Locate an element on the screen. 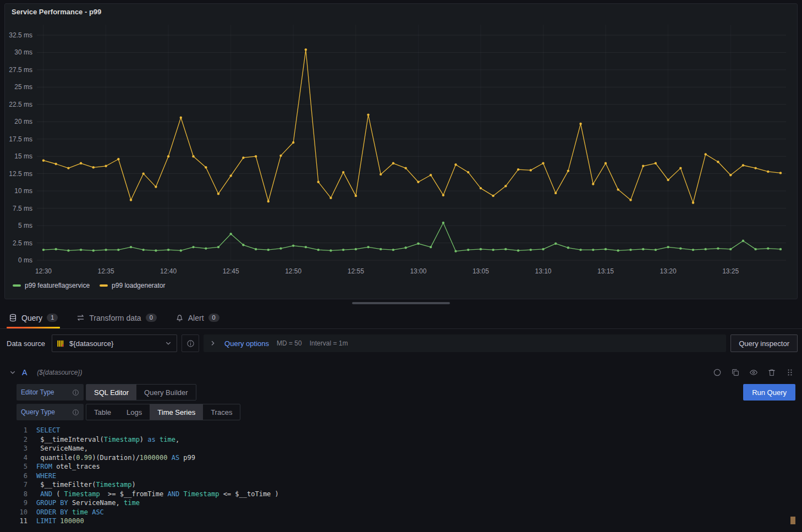 The image size is (802, 532). svg-text: 20 ms is located at coordinates (23, 122).